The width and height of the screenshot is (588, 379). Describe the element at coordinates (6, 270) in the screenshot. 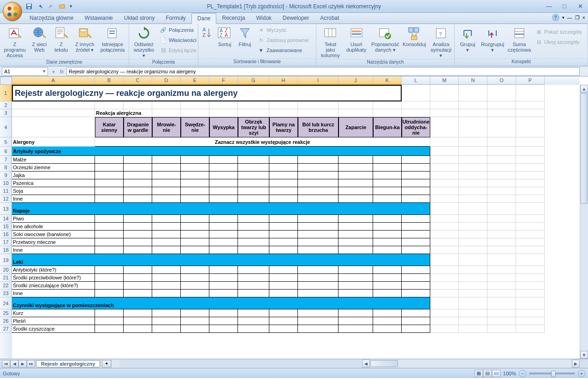

I see `row-header: 20` at that location.